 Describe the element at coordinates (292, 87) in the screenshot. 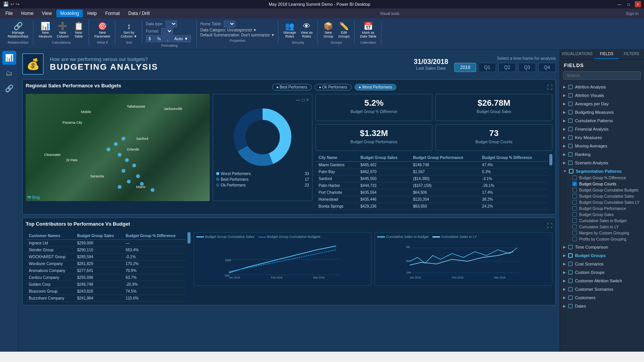

I see `filter-best: ● Best Performers` at that location.